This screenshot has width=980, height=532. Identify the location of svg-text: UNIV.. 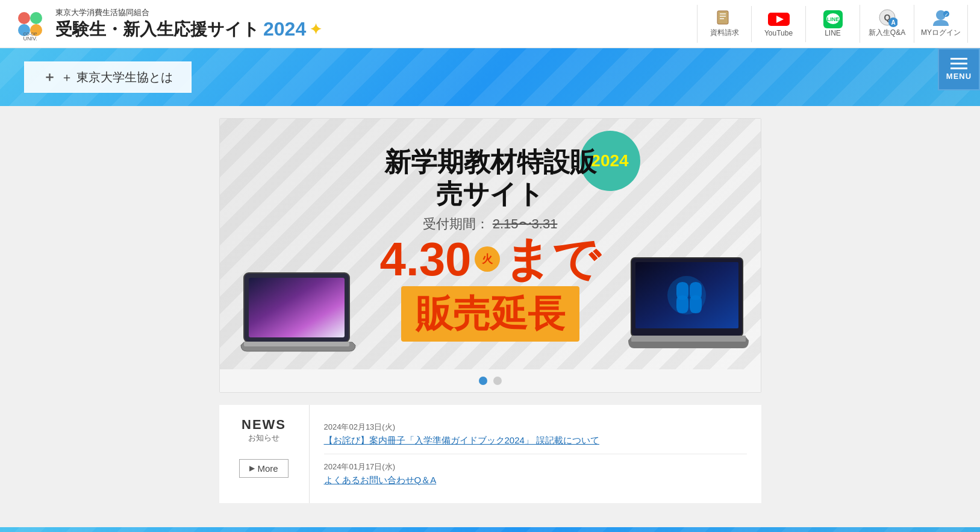
(30, 39).